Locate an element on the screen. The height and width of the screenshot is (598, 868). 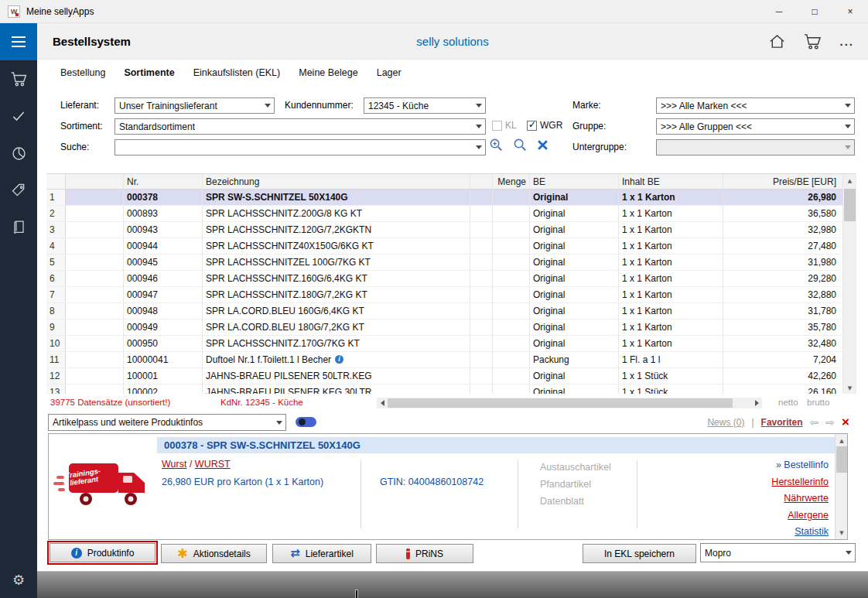
warengruppe-upper-link: WURST is located at coordinates (213, 464).